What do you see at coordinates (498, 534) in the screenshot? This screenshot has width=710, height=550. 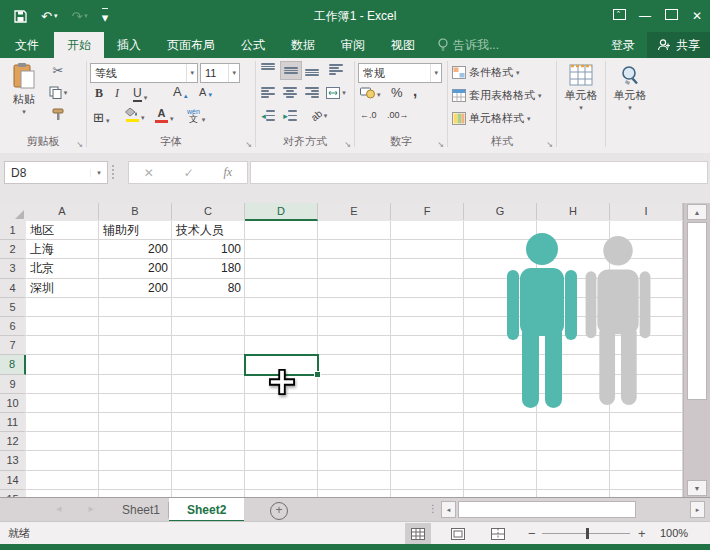 I see `page-break-view-button` at bounding box center [498, 534].